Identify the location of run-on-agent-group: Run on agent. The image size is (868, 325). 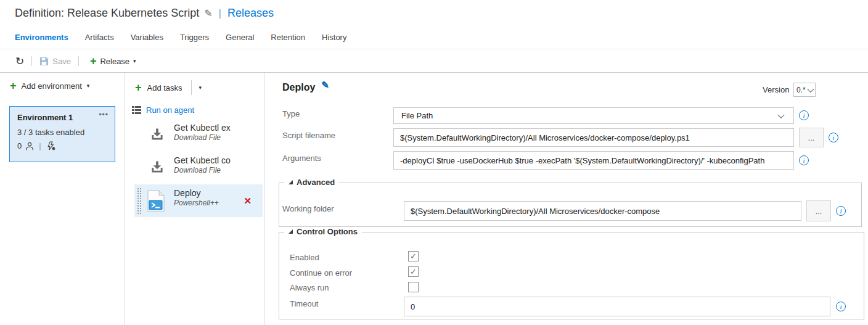
(163, 110).